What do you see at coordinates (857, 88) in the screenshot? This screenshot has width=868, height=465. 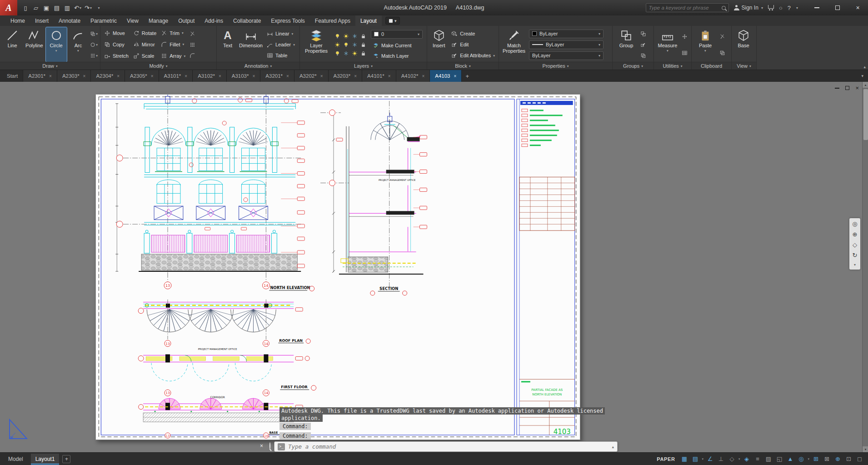 I see `doc-close-icon: ×` at bounding box center [857, 88].